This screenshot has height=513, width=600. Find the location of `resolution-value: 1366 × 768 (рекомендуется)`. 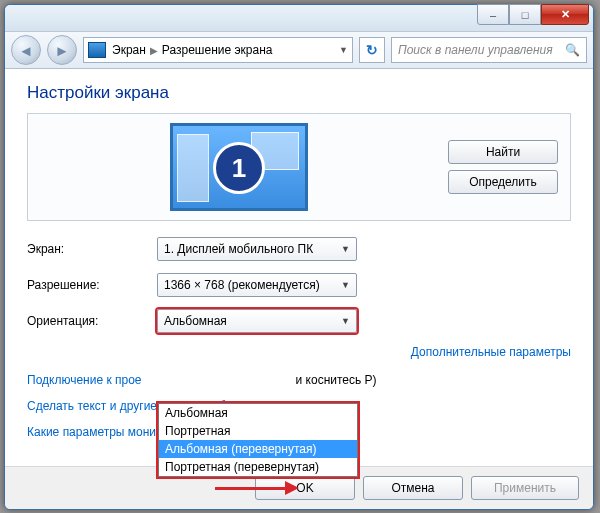

resolution-value: 1366 × 768 (рекомендуется) is located at coordinates (242, 285).